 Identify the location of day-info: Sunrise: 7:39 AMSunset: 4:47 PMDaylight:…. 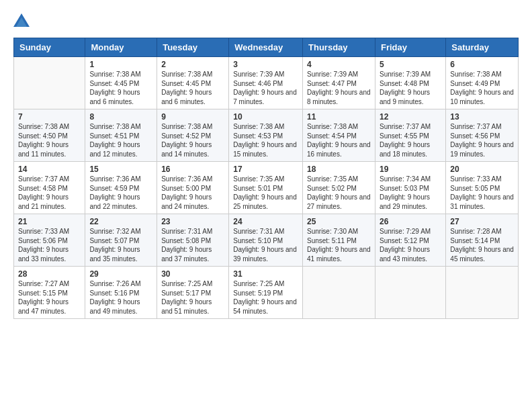
(339, 88).